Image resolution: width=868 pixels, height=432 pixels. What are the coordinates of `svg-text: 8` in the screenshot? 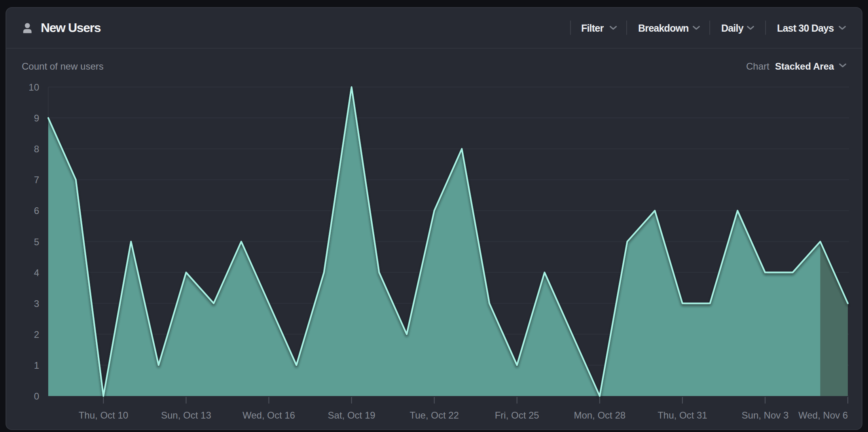 It's located at (36, 149).